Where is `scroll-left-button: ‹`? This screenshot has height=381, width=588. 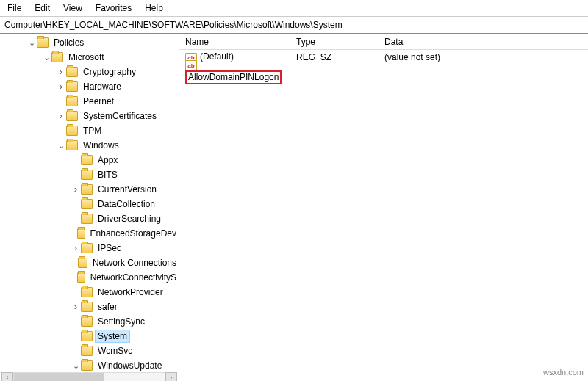 scroll-left-button: ‹ is located at coordinates (7, 377).